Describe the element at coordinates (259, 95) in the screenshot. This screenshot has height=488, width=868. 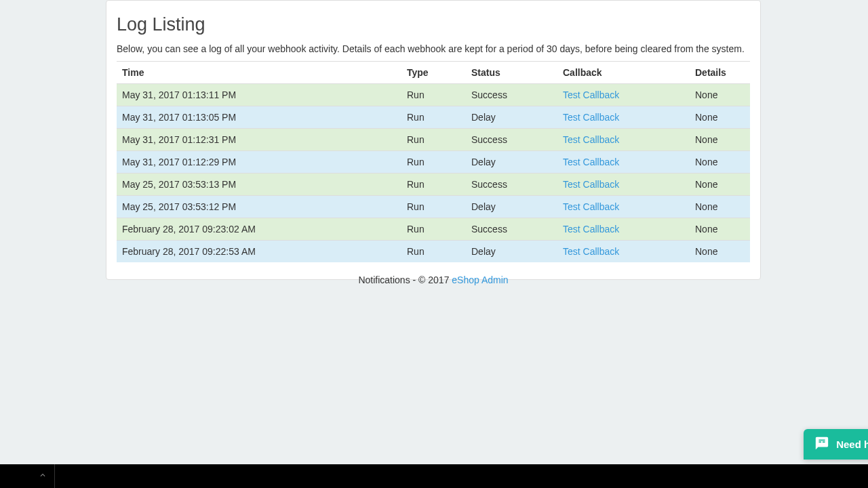
I see `cell-time: May 31, 2017 01:13:11 PM` at that location.